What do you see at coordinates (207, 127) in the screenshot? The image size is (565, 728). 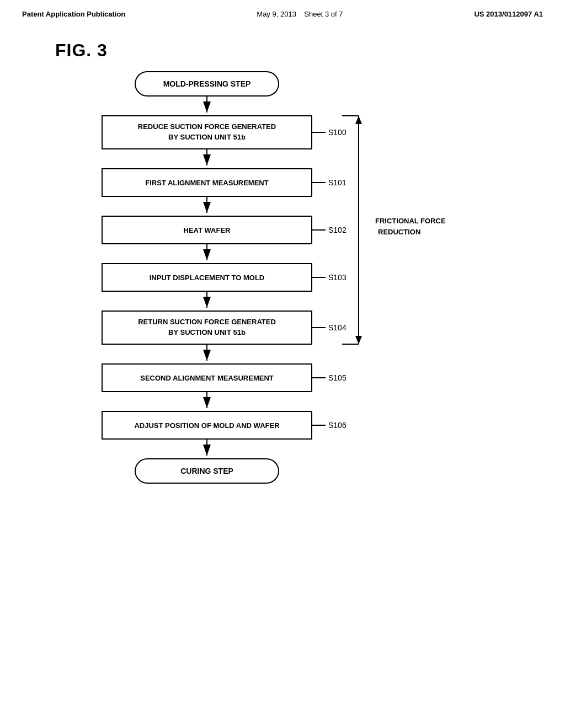 I see `step-s100-line1: REDUCE SUCTION FORCE GENERATED` at bounding box center [207, 127].